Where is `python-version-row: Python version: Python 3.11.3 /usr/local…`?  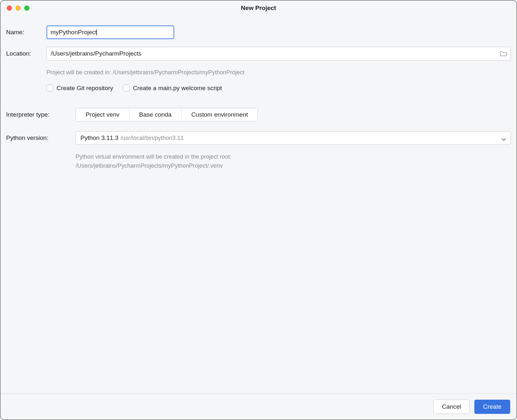 python-version-row: Python version: Python 3.11.3 /usr/local… is located at coordinates (258, 138).